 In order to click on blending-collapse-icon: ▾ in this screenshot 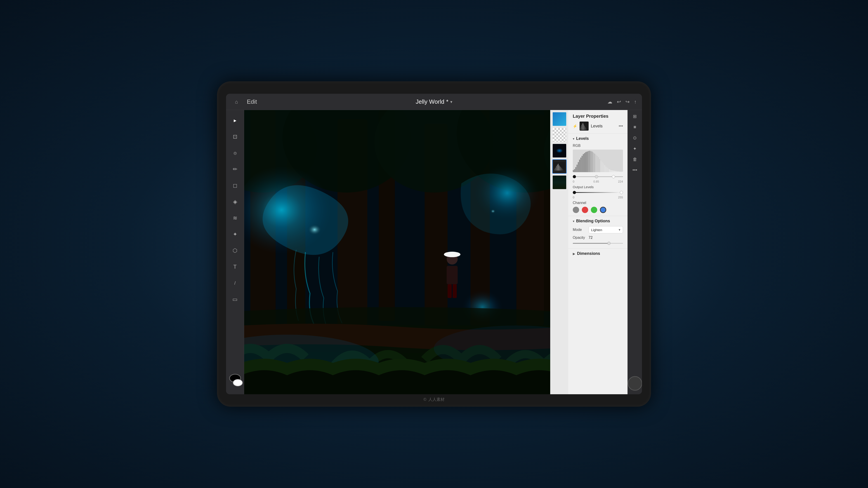, I will do `click(574, 221)`.